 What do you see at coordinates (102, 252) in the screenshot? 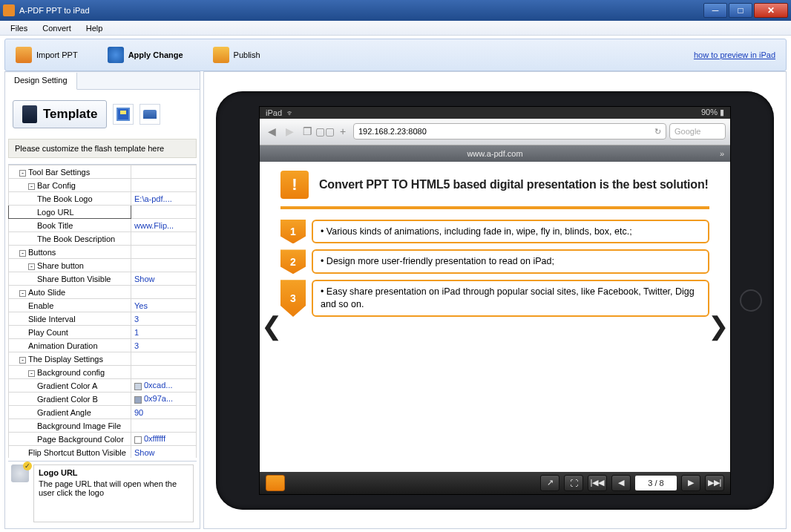
I see `property-row: -Buttons` at bounding box center [102, 252].